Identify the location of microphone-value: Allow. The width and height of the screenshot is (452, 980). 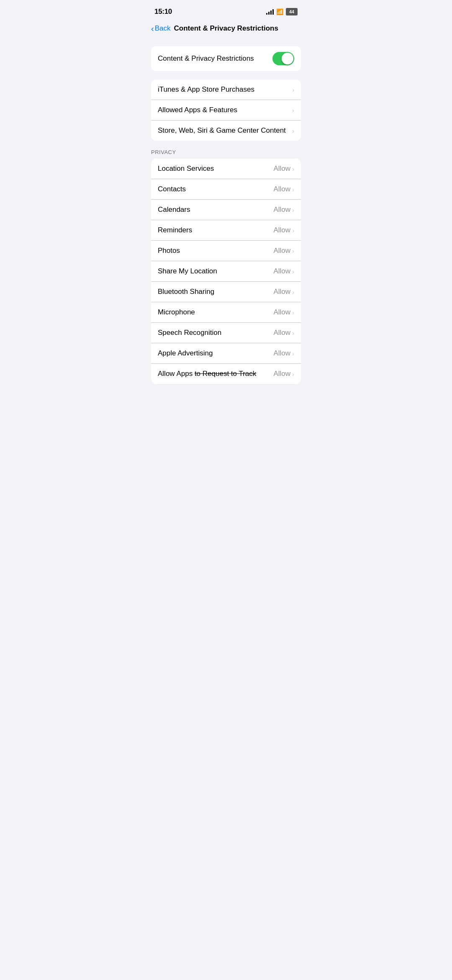
(282, 312).